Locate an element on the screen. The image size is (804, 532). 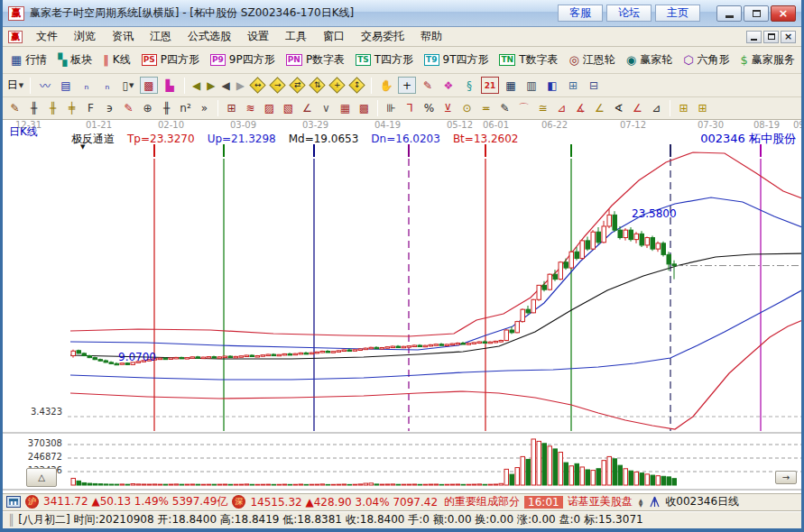
menu-item-7: 窗口 is located at coordinates (334, 36).